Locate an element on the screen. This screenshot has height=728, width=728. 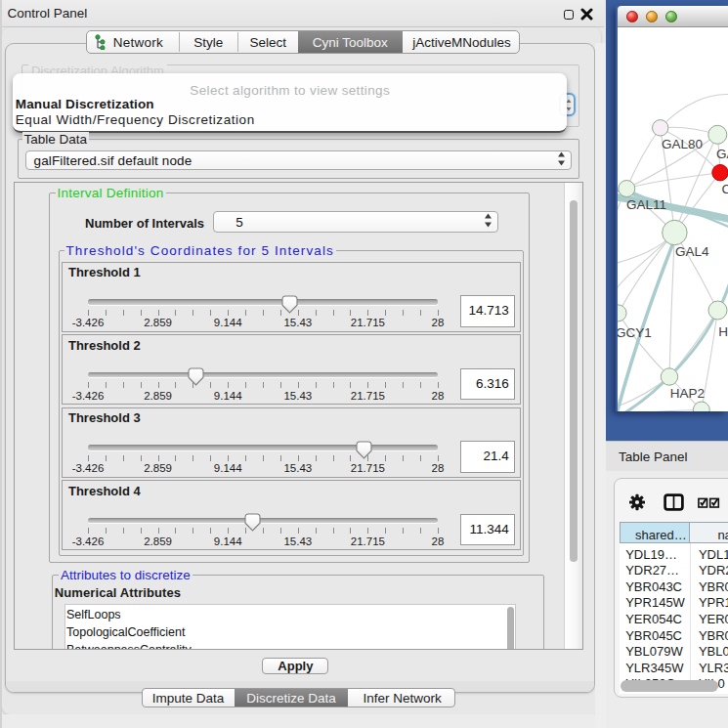
svg-text: HAP2 is located at coordinates (688, 393).